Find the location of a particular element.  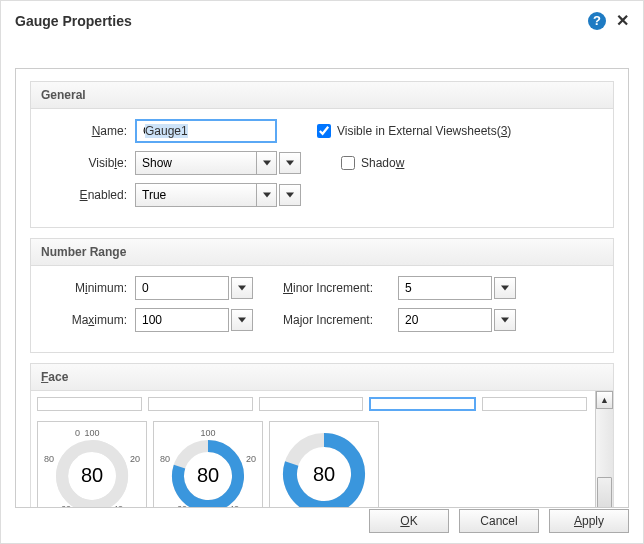

apply-button: Apply is located at coordinates (589, 521).